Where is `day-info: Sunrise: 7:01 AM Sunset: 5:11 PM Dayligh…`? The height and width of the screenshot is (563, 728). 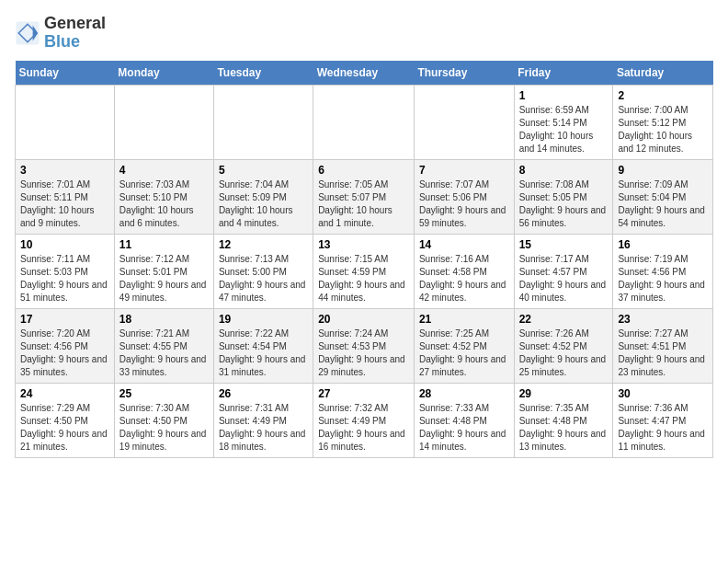
day-info: Sunrise: 7:01 AM Sunset: 5:11 PM Dayligh… is located at coordinates (64, 204).